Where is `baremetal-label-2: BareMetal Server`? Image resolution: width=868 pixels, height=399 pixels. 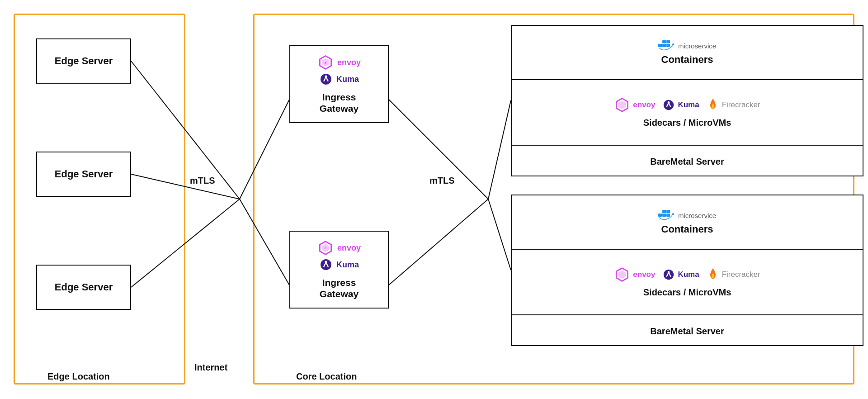
baremetal-label-2: BareMetal Server is located at coordinates (687, 331).